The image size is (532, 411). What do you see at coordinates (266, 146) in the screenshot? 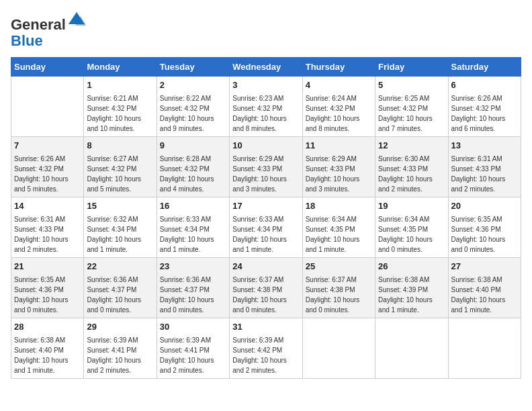
I see `day-number: 10` at bounding box center [266, 146].